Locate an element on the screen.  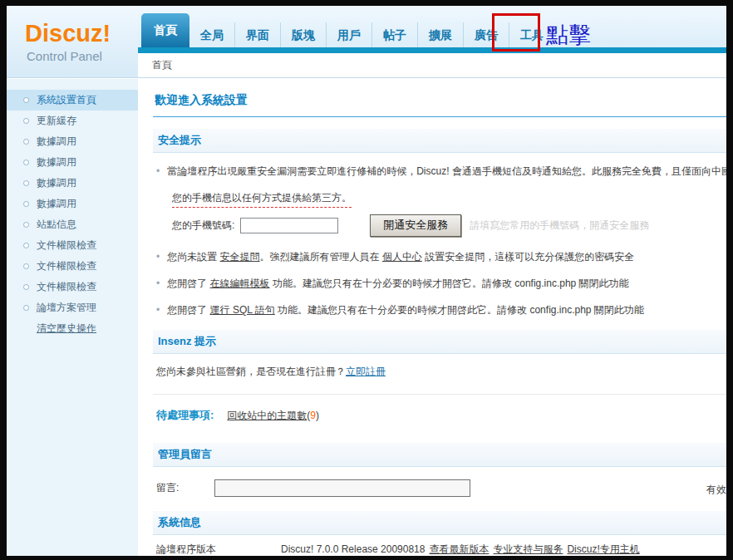
check-latest-version-link: 查看最新版本 is located at coordinates (459, 549).